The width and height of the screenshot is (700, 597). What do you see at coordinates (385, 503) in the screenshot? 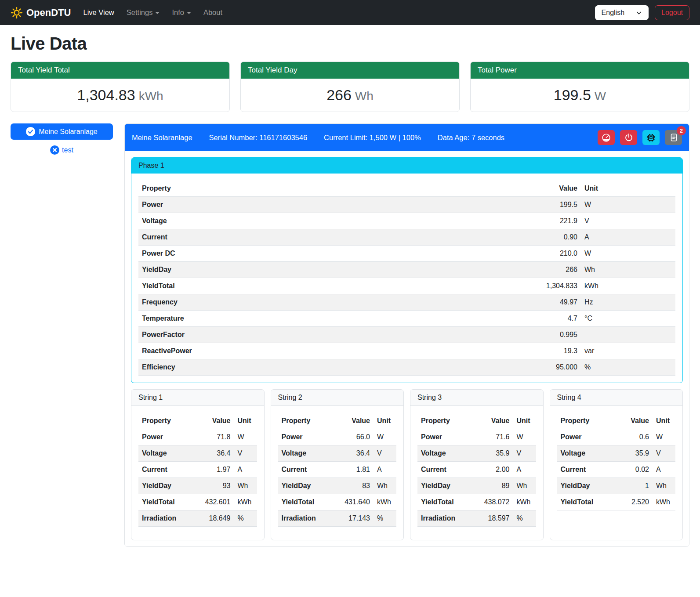
I see `unit-cell: kWh` at bounding box center [385, 503].